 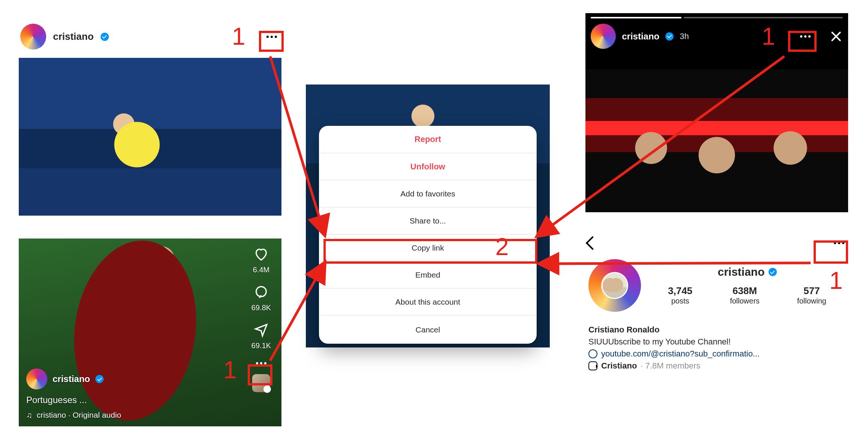 What do you see at coordinates (747, 285) in the screenshot?
I see `profile-stats: cristiano 3,745 posts 638M followers 577…` at bounding box center [747, 285].